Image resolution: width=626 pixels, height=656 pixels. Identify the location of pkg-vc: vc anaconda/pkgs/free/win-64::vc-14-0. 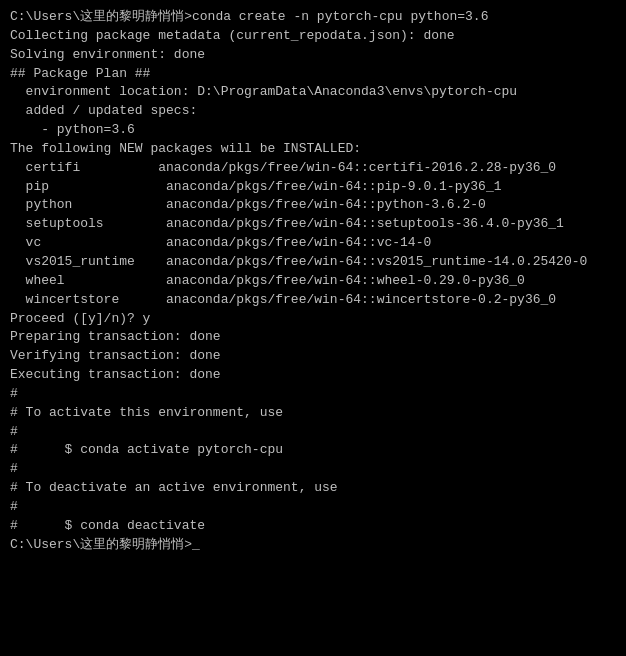
(313, 244).